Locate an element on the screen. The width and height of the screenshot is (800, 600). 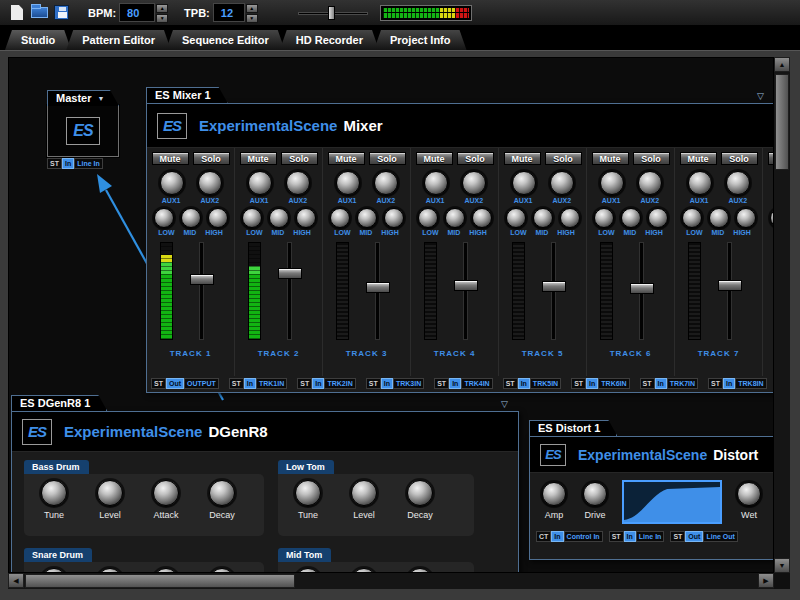
amp-knob is located at coordinates (554, 494).